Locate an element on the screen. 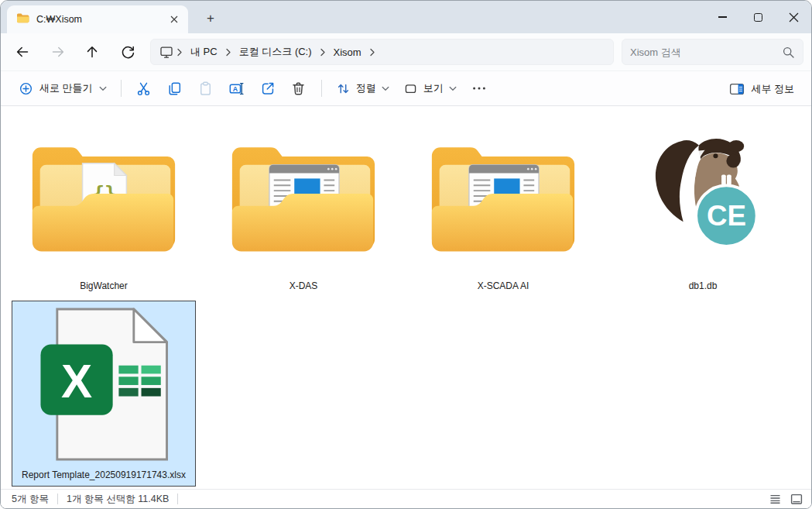  dbeaver-ce-icon: CE is located at coordinates (703, 195).